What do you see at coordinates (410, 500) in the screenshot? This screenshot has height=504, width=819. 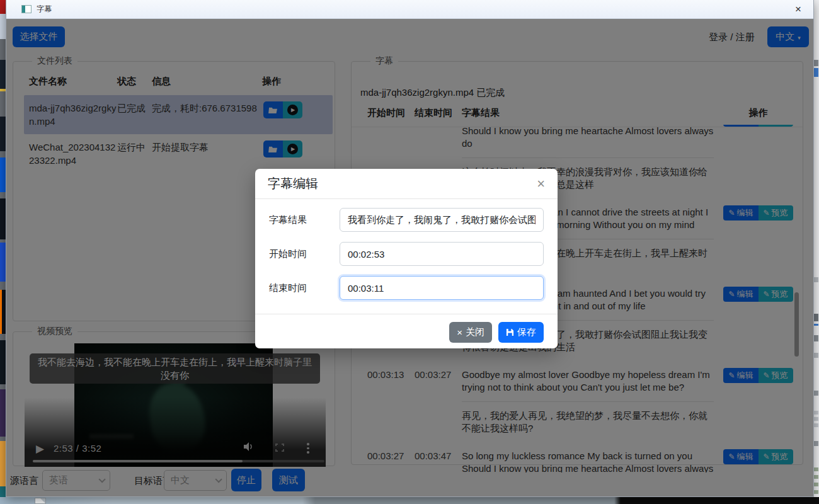 I see `taskbar-strip` at bounding box center [410, 500].